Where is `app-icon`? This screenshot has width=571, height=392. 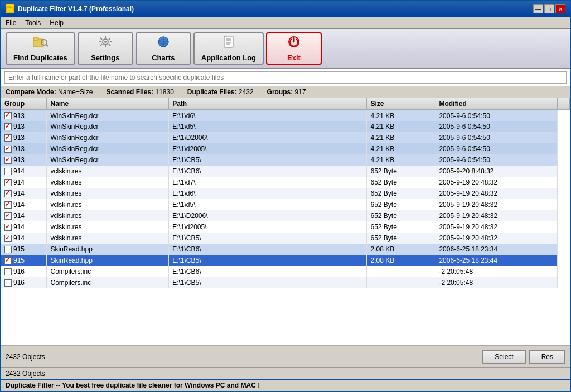 app-icon is located at coordinates (10, 9).